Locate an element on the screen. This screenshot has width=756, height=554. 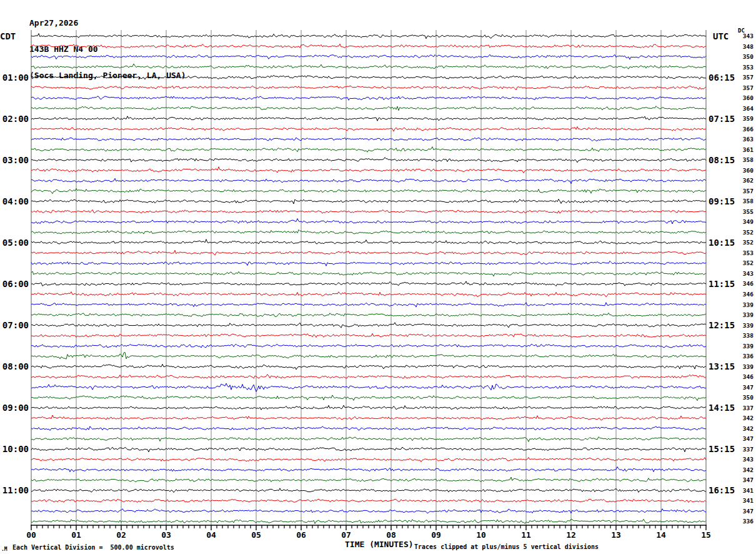
dc-offset-value: 360 is located at coordinates (744, 98).